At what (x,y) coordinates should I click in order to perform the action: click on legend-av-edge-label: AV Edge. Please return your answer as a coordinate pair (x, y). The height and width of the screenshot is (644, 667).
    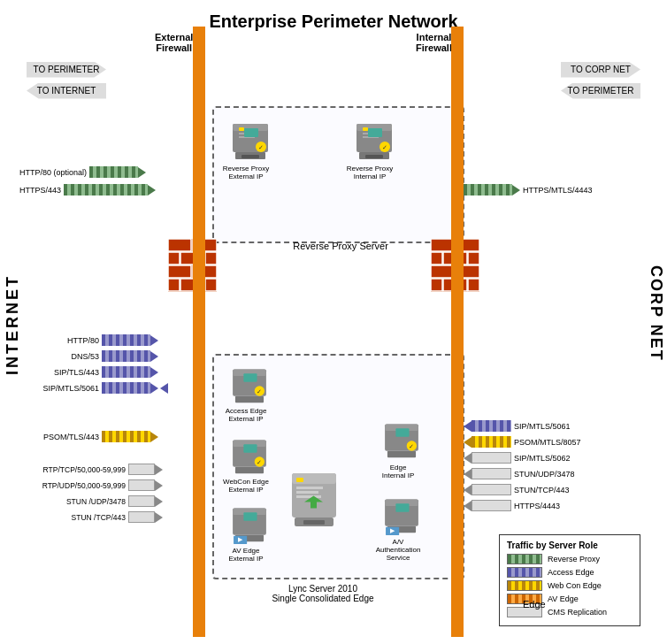
    Looking at the image, I should click on (563, 599).